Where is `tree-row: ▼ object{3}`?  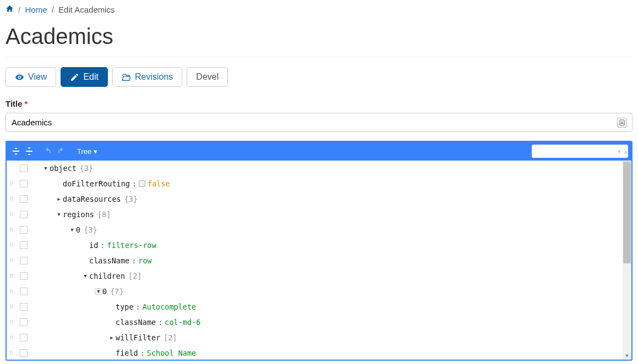
tree-row: ▼ object{3} is located at coordinates (315, 168).